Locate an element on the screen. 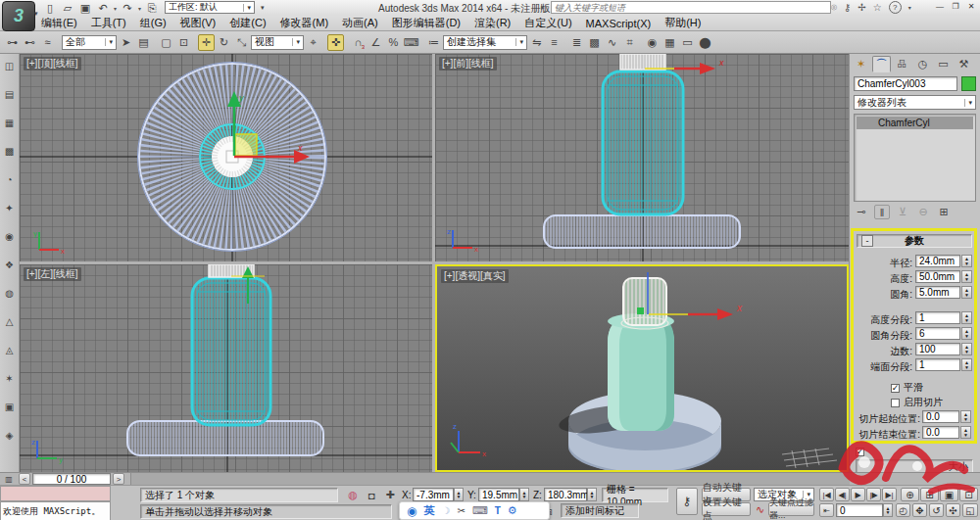  ime-moon-icon: ☽ is located at coordinates (445, 511).